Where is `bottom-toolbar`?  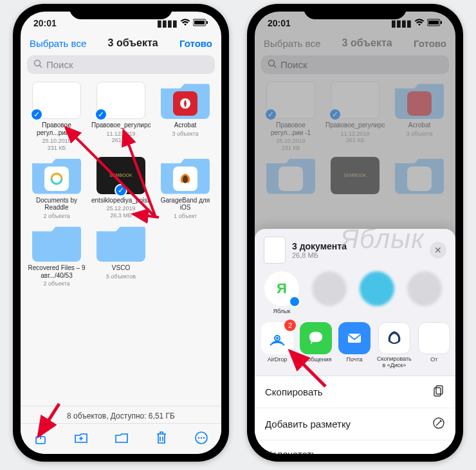
bottom-toolbar is located at coordinates (121, 438).